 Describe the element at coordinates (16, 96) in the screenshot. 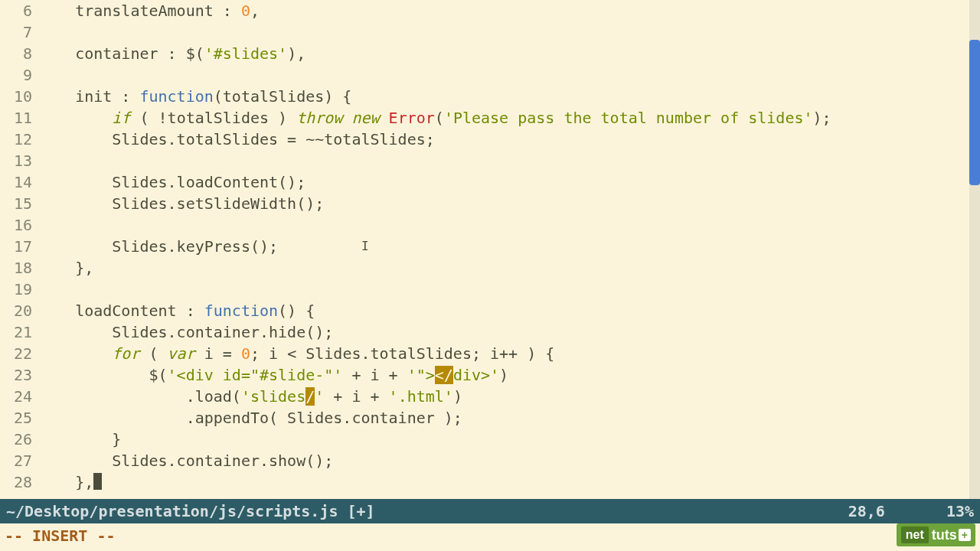

I see `line-number: 10` at that location.